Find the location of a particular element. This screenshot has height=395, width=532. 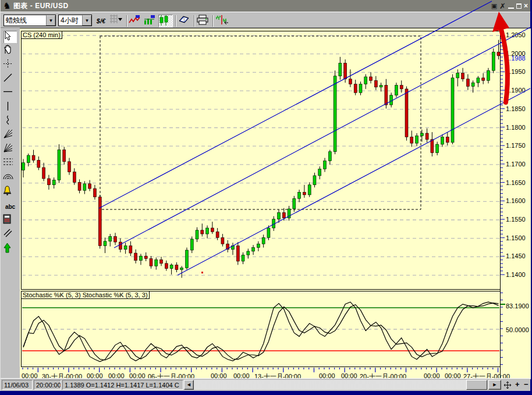

window-menu-icon: ▣ is located at coordinates (494, 6).